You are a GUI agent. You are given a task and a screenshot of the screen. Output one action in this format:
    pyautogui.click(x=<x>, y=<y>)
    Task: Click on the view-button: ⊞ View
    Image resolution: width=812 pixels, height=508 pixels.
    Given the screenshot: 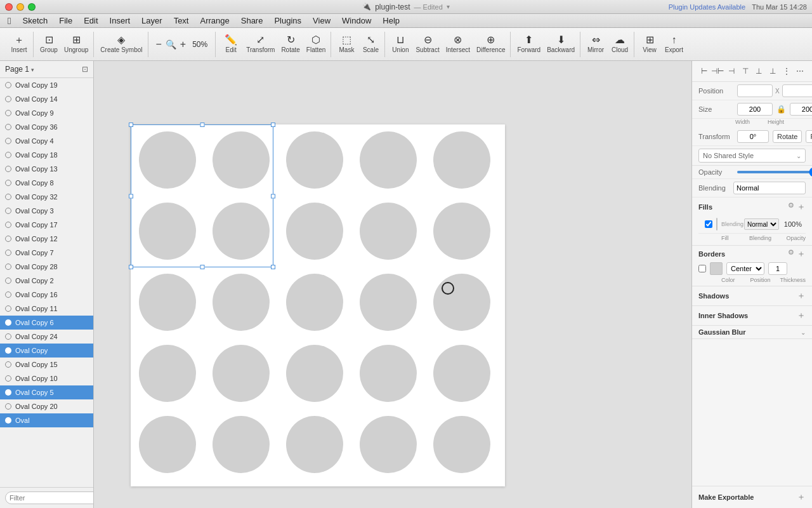 What is the action you would take?
    pyautogui.click(x=650, y=44)
    